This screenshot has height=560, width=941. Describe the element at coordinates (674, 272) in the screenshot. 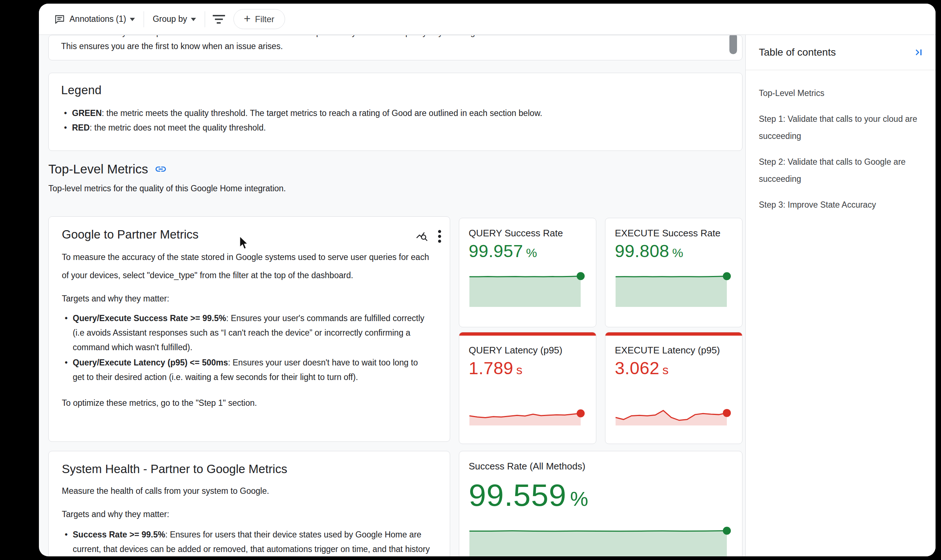

I see `metric-tile-execute-success: EXECUTE Success Rate 99.808%` at that location.